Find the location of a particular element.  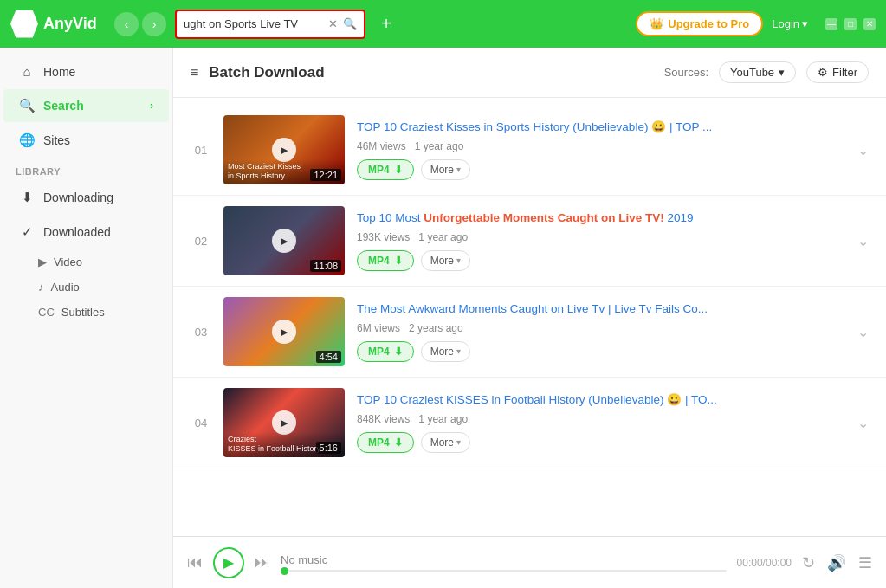

player-next-button: ⏭ is located at coordinates (262, 563).